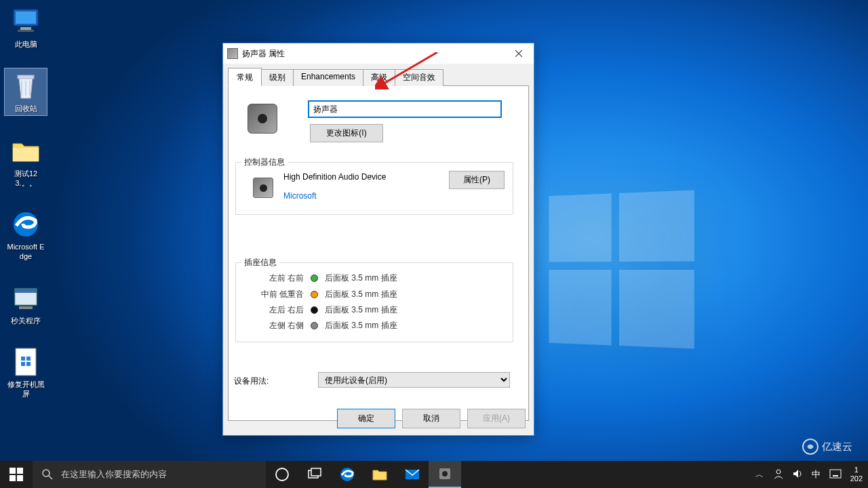  What do you see at coordinates (282, 474) in the screenshot?
I see `cortana-button` at bounding box center [282, 474].